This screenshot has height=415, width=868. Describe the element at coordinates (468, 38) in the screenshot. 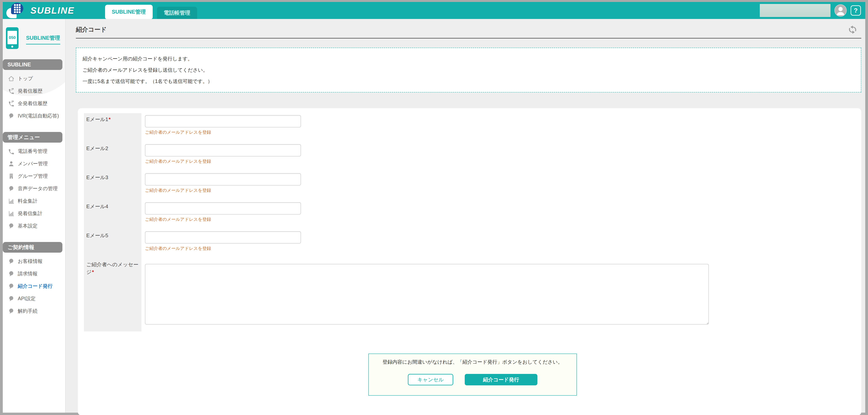

I see `title-divider` at that location.